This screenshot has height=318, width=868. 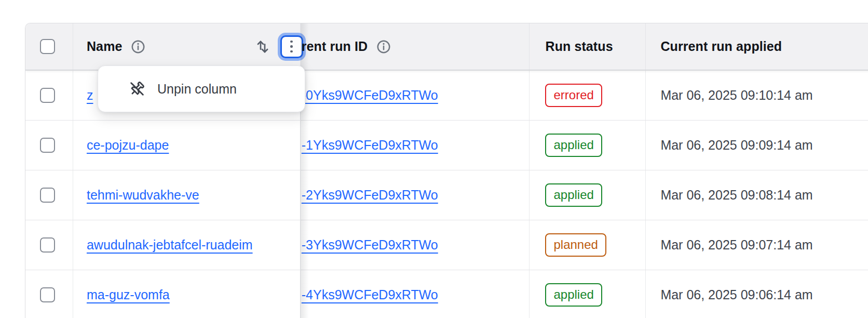 What do you see at coordinates (187, 47) in the screenshot?
I see `name-header-cell: Name` at bounding box center [187, 47].